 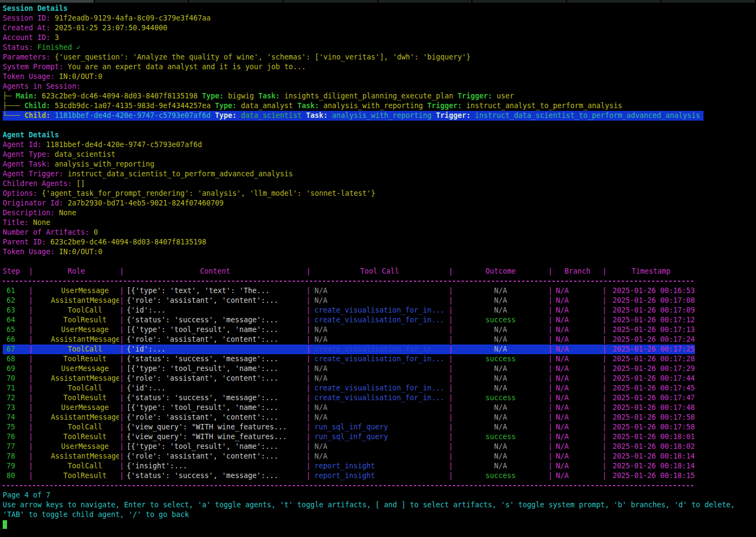 What do you see at coordinates (379, 281) in the screenshot?
I see `table-divider` at bounding box center [379, 281].